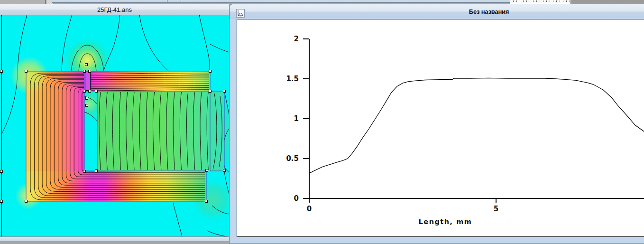 The height and width of the screenshot is (244, 644). I want to click on limb-corner-tint, so click(29, 75).